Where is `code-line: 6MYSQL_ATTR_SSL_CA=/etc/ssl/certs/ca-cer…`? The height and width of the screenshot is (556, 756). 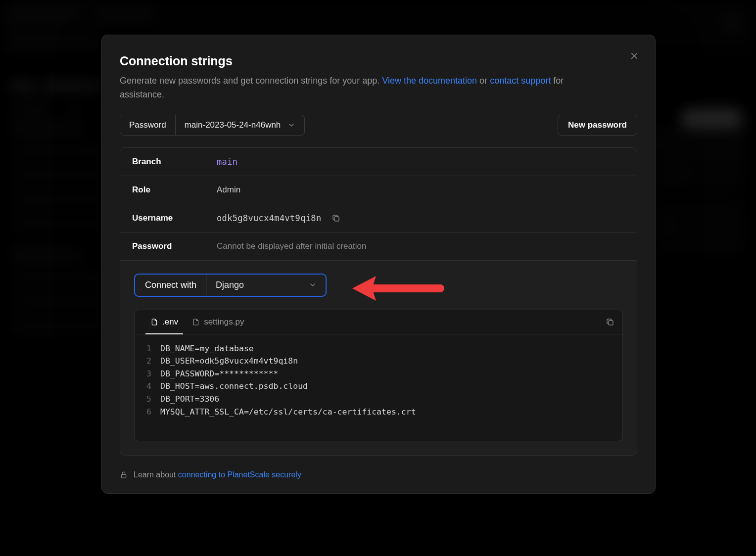
code-line: 6MYSQL_ATTR_SSL_CA=/etc/ssl/certs/ca-cer… is located at coordinates (378, 412).